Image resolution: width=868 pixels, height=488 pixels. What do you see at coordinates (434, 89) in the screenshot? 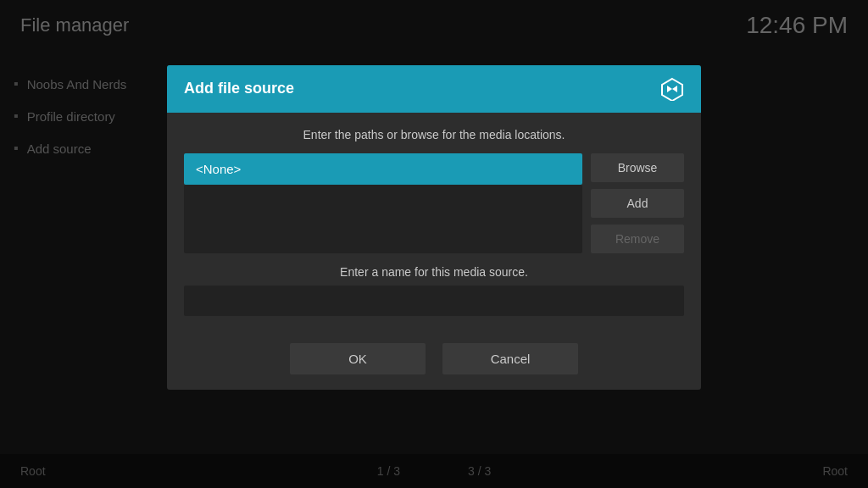
I see `dialog-header: Add file source` at bounding box center [434, 89].